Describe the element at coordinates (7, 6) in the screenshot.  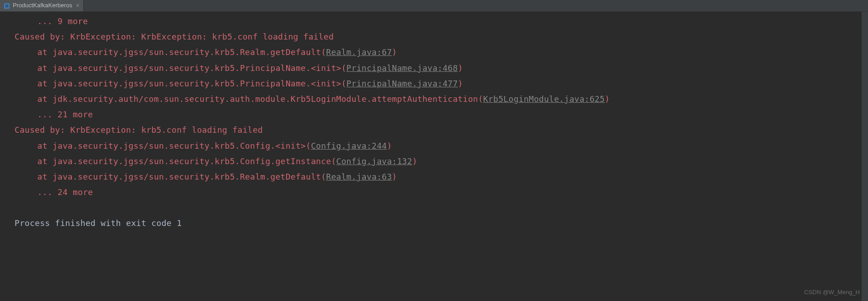
I see `run-config-icon` at that location.